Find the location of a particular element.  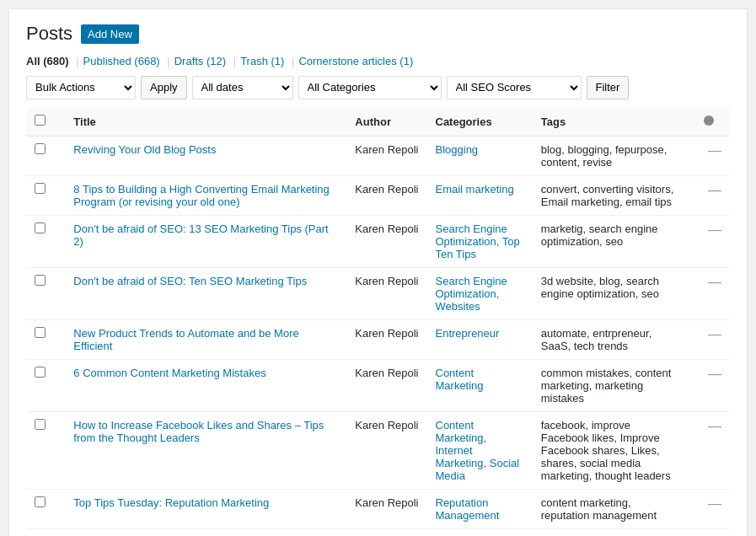

post-tags-cell: facebook, improve Facebook likes, Improv… is located at coordinates (610, 450).